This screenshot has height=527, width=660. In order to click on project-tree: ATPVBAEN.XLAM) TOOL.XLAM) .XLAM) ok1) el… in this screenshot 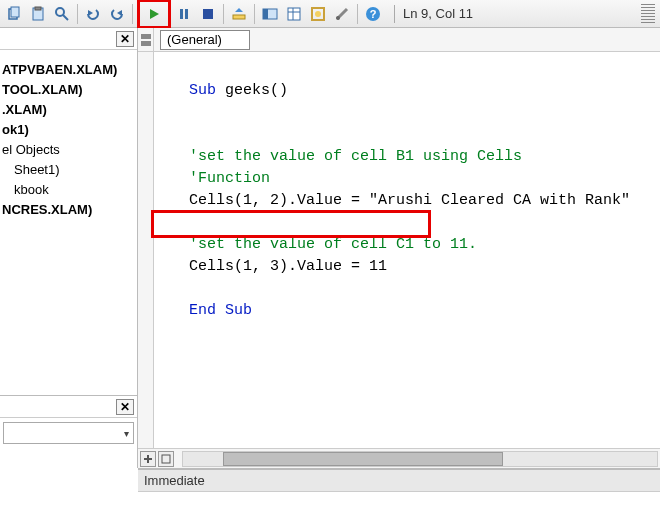, I will do `click(68, 222)`.